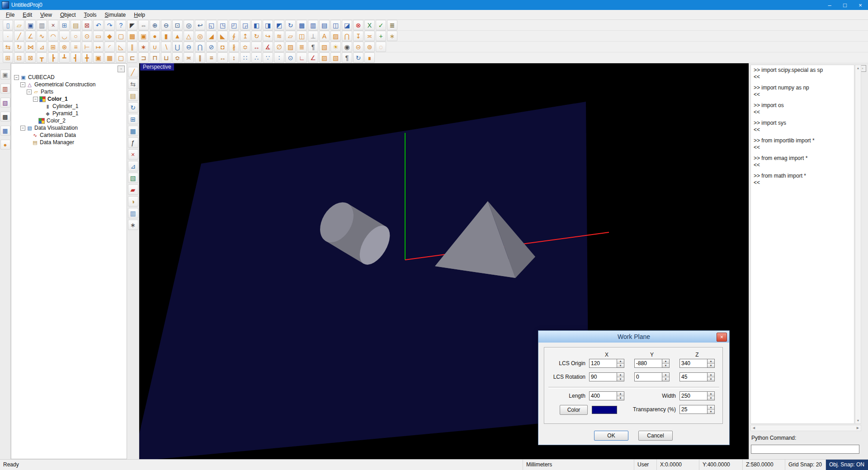  Describe the element at coordinates (177, 47) in the screenshot. I see `boolean-union: ⋃` at that location.